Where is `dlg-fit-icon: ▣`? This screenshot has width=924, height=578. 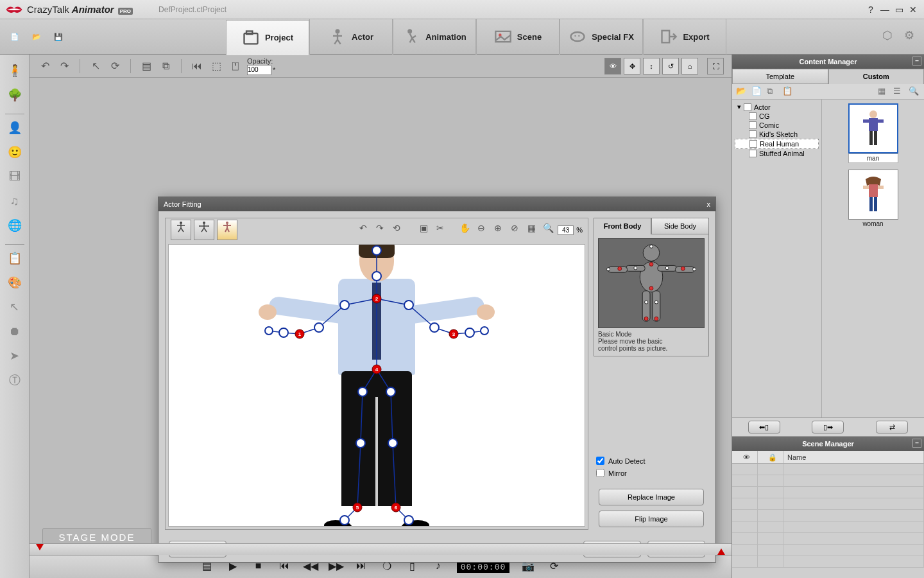 dlg-fit-icon: ▣ is located at coordinates (424, 230).